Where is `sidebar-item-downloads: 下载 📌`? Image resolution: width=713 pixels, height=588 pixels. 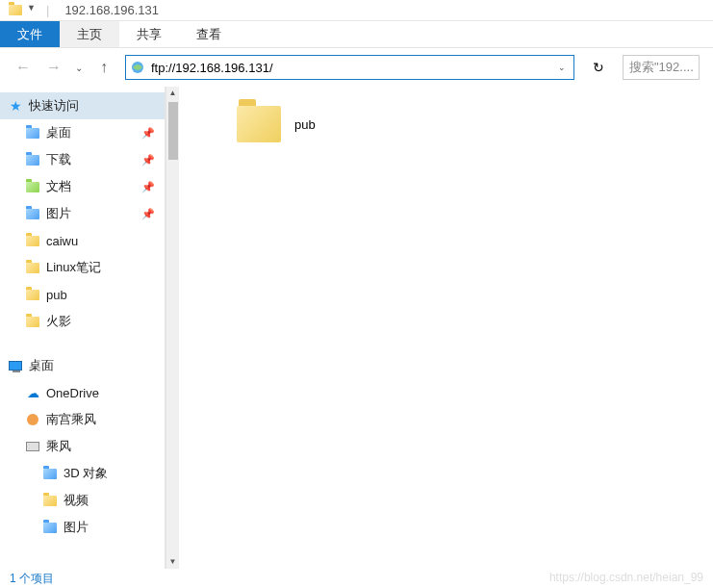 sidebar-item-downloads: 下载 📌 is located at coordinates (83, 160).